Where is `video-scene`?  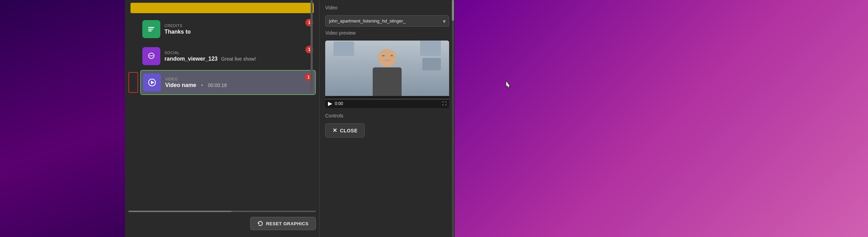
video-scene is located at coordinates (387, 68).